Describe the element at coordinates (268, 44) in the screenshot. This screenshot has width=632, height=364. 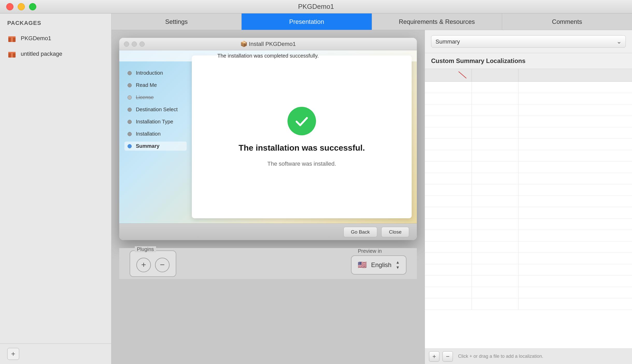
I see `installer-title: 📦 Install PKGDemo1` at that location.